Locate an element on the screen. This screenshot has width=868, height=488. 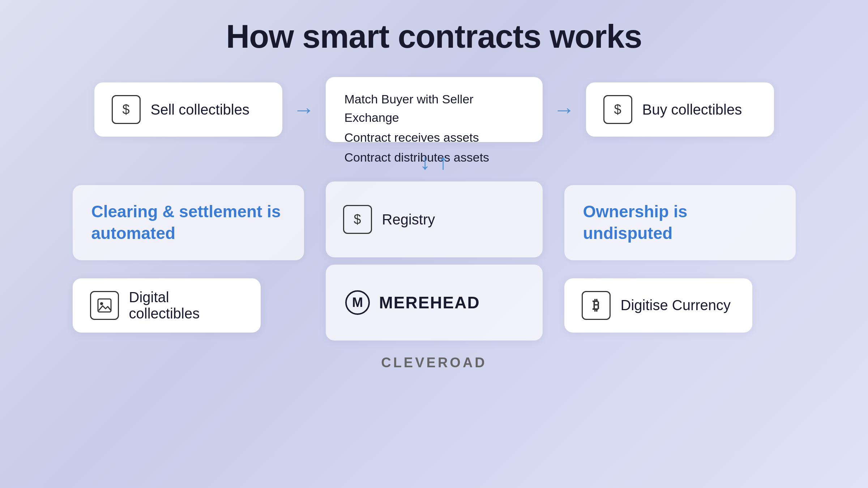
sell-card: $ Sell collectibles is located at coordinates (188, 110).